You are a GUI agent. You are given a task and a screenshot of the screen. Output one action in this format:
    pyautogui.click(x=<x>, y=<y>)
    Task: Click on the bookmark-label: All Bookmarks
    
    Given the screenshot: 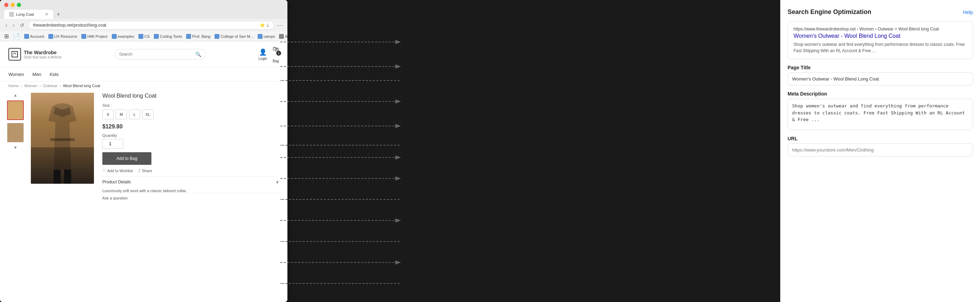 What is the action you would take?
    pyautogui.click(x=286, y=36)
    